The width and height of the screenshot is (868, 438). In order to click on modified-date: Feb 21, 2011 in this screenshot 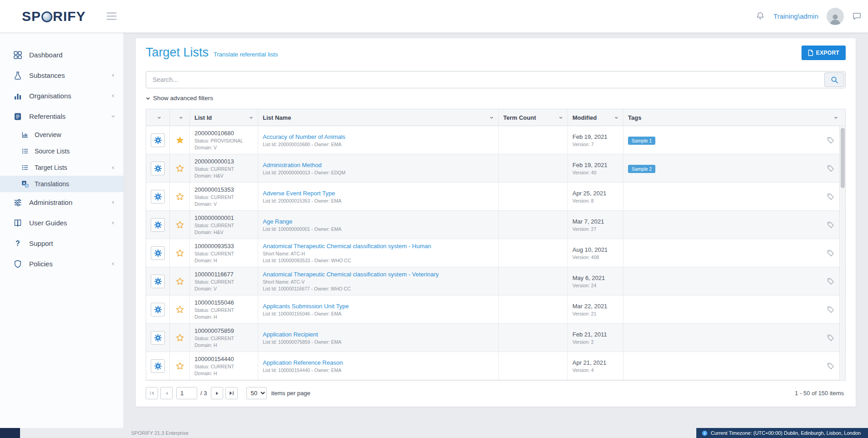, I will do `click(596, 334)`.